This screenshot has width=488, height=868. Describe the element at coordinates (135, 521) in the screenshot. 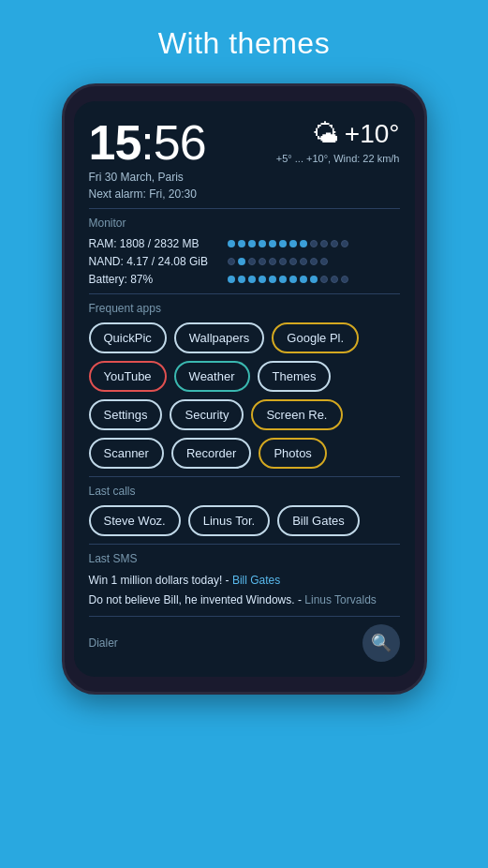

I see `call-steve-woz: Steve Woz.` at that location.